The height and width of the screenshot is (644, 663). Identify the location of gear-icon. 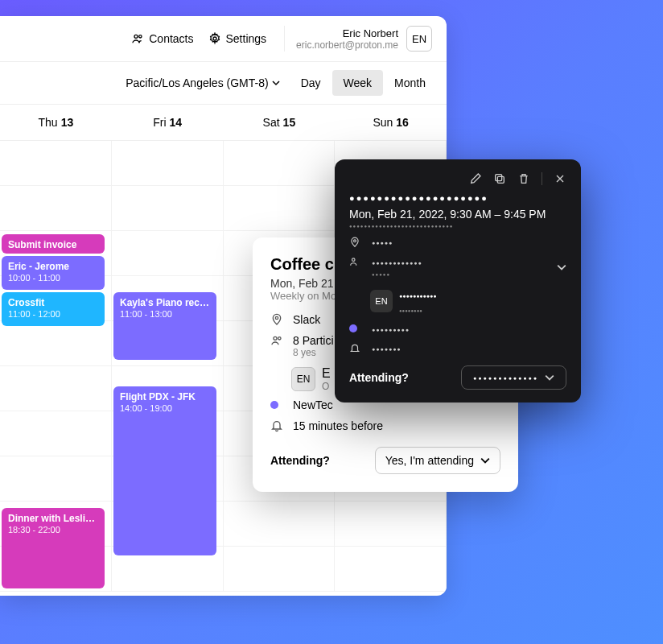
(215, 39).